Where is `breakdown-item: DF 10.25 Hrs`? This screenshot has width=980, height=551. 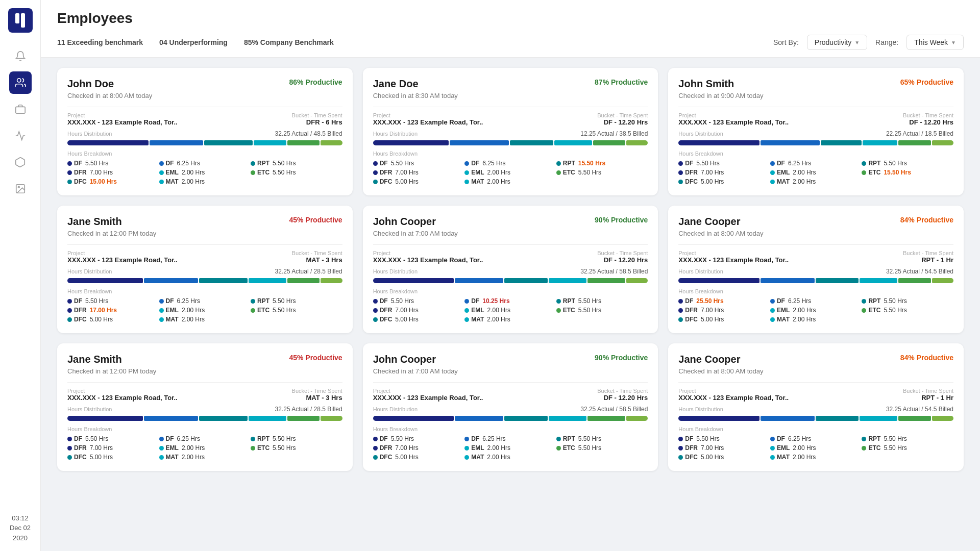
breakdown-item: DF 10.25 Hrs is located at coordinates (510, 301).